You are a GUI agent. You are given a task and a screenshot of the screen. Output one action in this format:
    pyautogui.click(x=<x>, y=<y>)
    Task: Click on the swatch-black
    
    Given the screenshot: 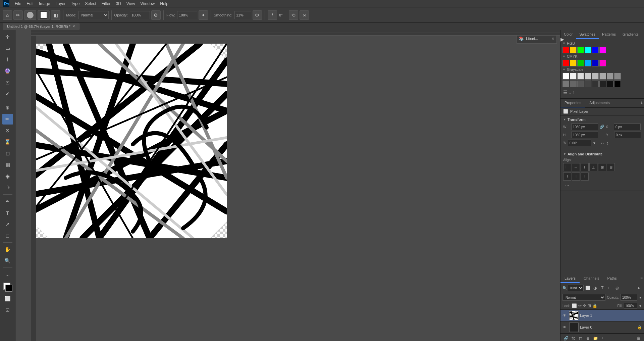 What is the action you would take?
    pyautogui.click(x=618, y=84)
    